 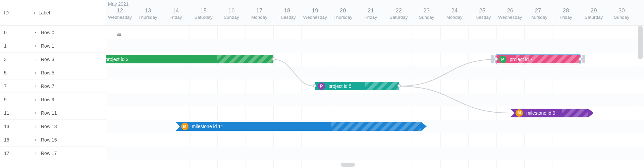 I want to click on label-cell: •Row 0, so click(x=44, y=33).